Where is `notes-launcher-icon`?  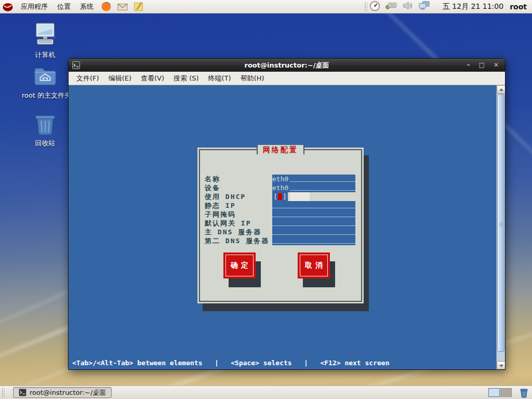 notes-launcher-icon is located at coordinates (139, 7).